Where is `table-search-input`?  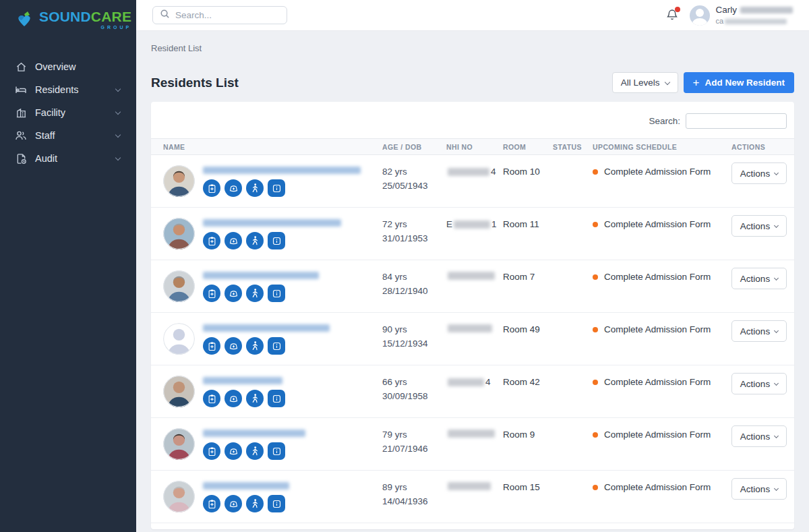 table-search-input is located at coordinates (736, 121).